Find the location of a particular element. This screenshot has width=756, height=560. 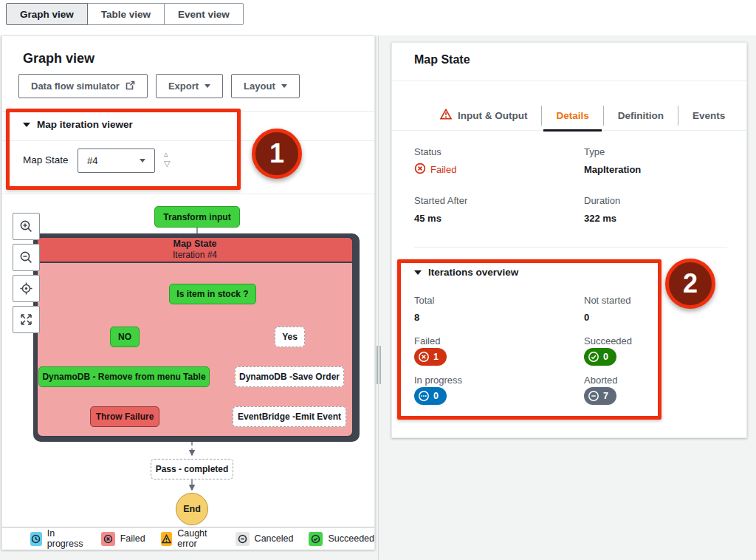

legend-caught-error: Caught error is located at coordinates (190, 539).